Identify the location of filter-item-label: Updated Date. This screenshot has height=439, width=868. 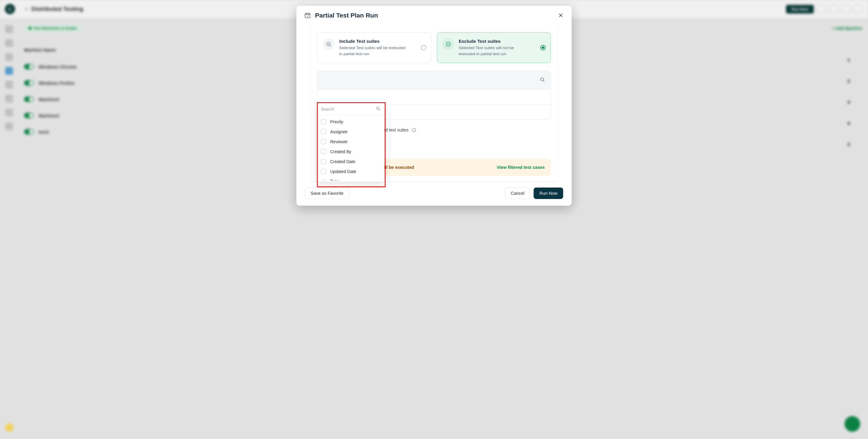
(343, 172).